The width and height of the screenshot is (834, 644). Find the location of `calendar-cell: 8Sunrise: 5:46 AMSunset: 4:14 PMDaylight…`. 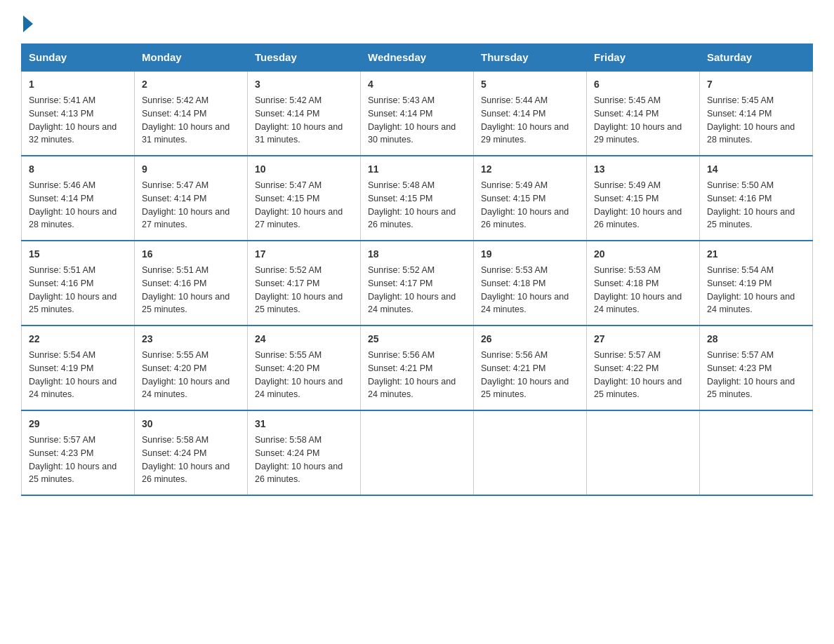

calendar-cell: 8Sunrise: 5:46 AMSunset: 4:14 PMDaylight… is located at coordinates (79, 198).